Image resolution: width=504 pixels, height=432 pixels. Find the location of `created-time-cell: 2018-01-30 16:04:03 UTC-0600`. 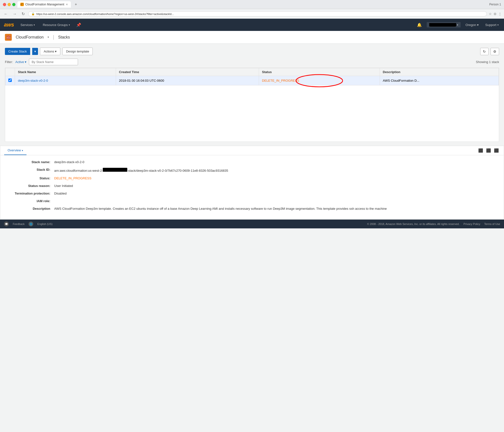

created-time-cell: 2018-01-30 16:04:03 UTC-0600 is located at coordinates (187, 81).